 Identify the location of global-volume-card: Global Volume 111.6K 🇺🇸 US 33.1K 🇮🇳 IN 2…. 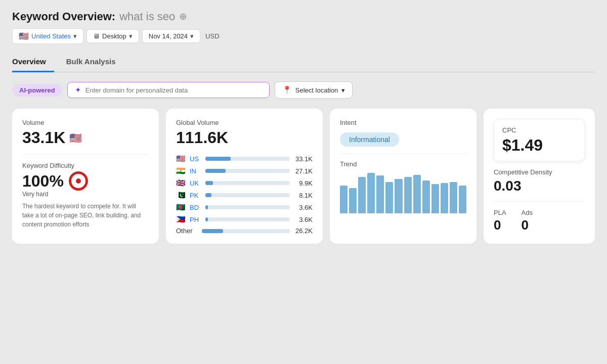
(244, 176).